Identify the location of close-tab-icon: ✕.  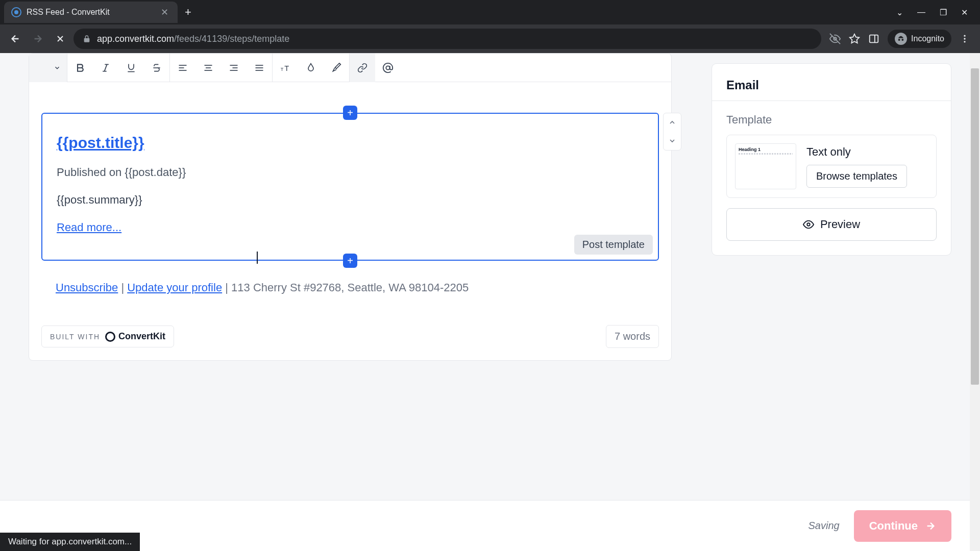
(164, 12).